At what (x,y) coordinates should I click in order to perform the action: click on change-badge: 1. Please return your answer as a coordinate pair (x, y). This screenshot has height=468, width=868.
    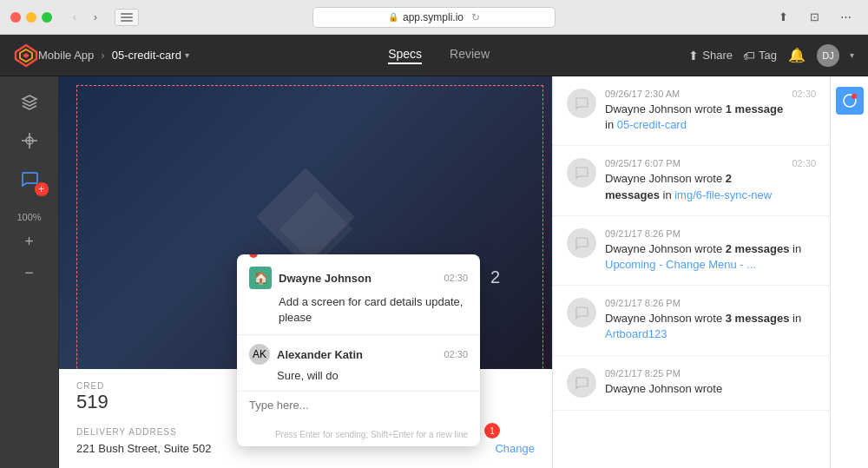
    Looking at the image, I should click on (492, 431).